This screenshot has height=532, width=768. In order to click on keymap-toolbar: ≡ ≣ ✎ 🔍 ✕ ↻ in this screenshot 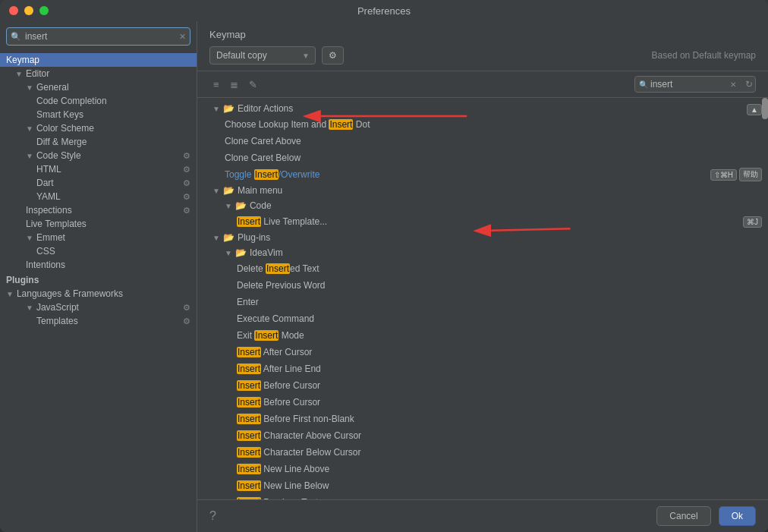, I will do `click(483, 85)`.